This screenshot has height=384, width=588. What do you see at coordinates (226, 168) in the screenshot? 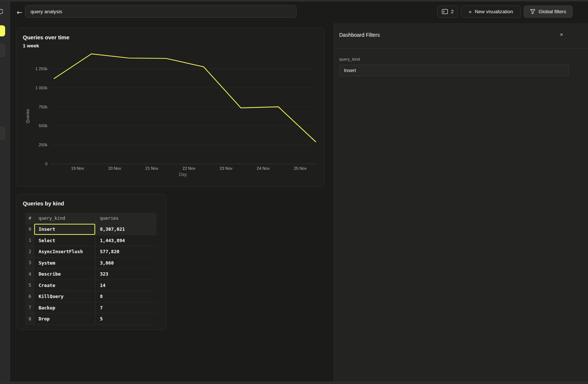
I see `x-tick-label: 23 Nov` at bounding box center [226, 168].